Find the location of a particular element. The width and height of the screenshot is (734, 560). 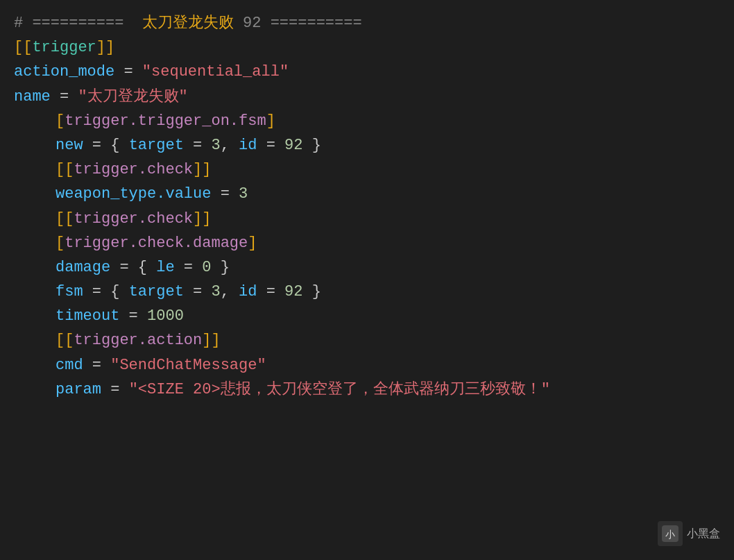

watermark: 小 小黑盒 is located at coordinates (689, 534).